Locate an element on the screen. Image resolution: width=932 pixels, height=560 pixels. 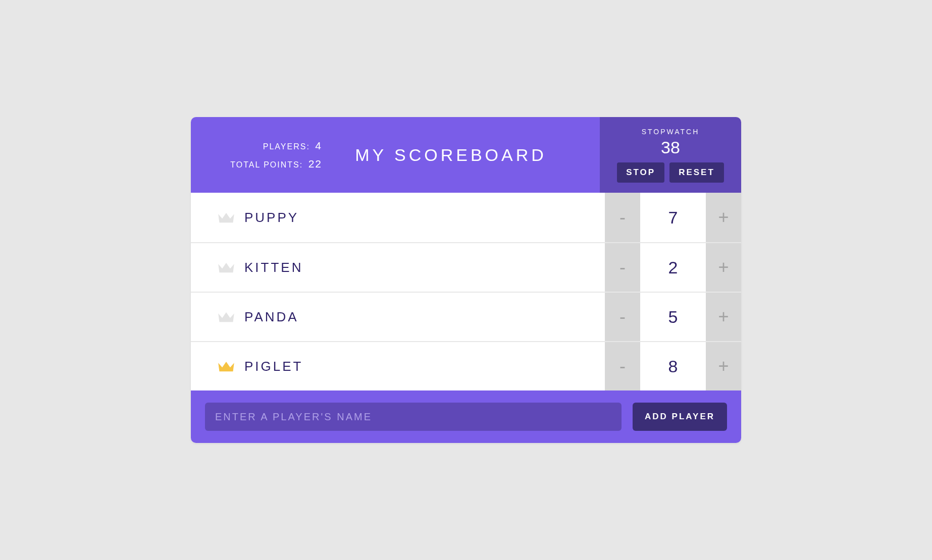
stopwatch-buttons: STOP RESET is located at coordinates (670, 173).